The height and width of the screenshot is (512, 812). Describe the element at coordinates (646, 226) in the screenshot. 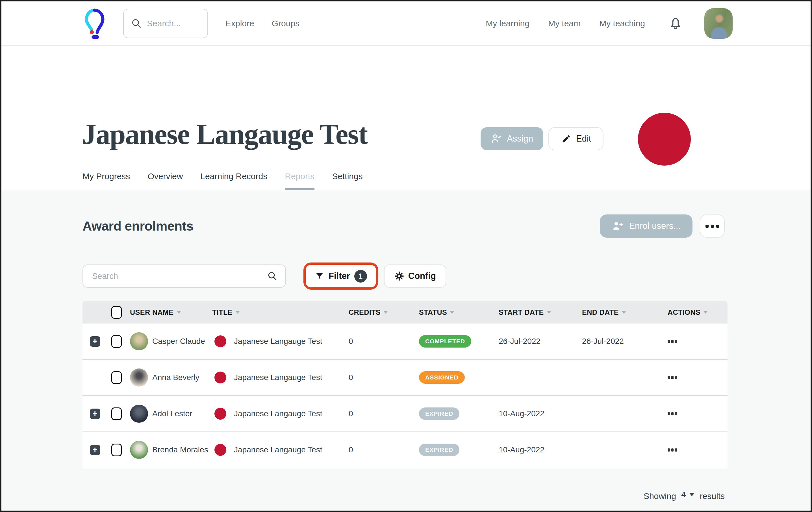

I see `enrol-users-button: Enrol users...` at that location.